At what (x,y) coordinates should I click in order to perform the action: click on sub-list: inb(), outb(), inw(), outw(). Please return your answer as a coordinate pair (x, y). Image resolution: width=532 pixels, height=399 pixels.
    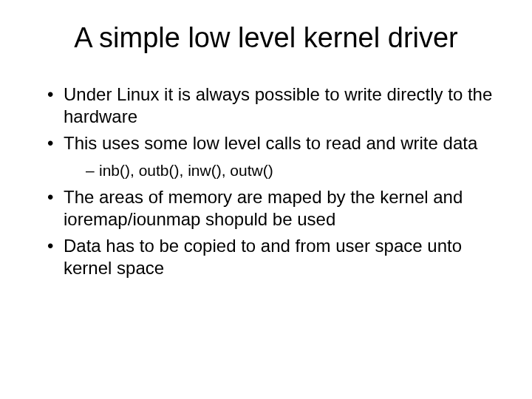
    Looking at the image, I should click on (283, 170).